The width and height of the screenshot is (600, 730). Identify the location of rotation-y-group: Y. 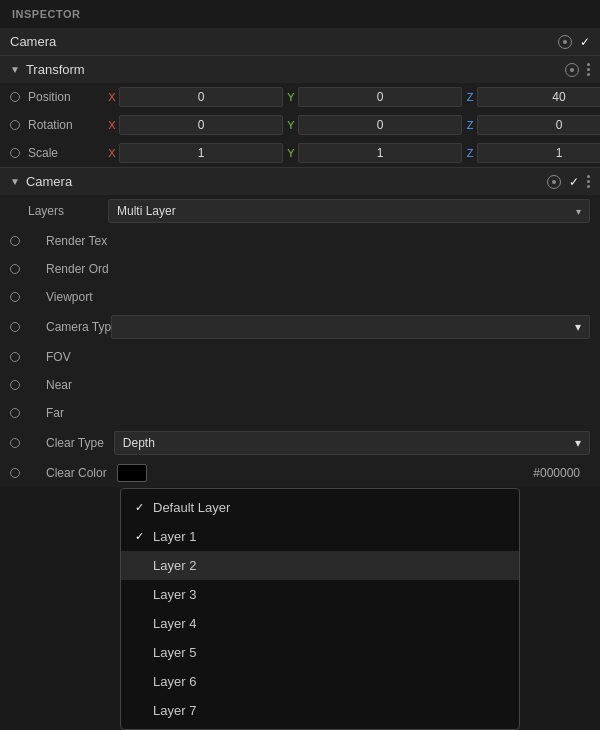
(374, 125).